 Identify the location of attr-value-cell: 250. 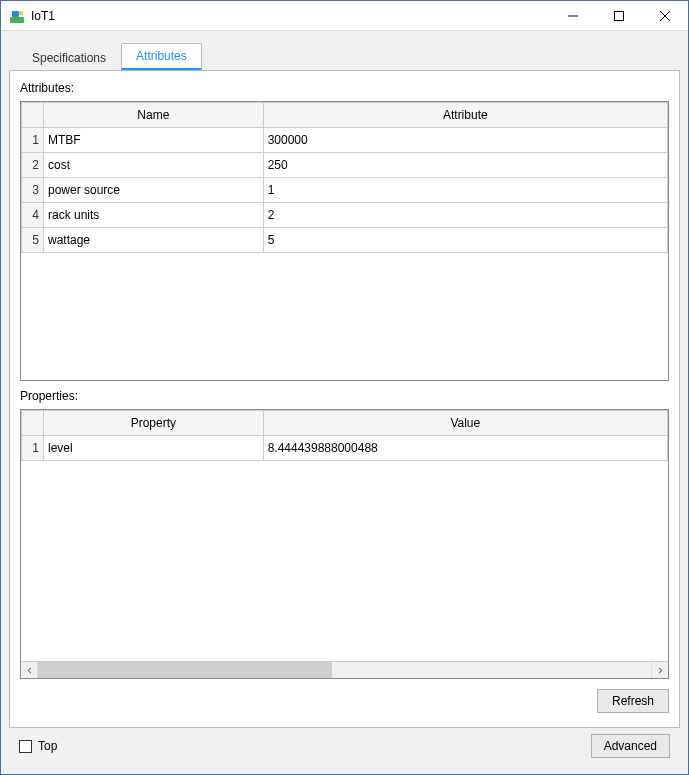
(465, 166).